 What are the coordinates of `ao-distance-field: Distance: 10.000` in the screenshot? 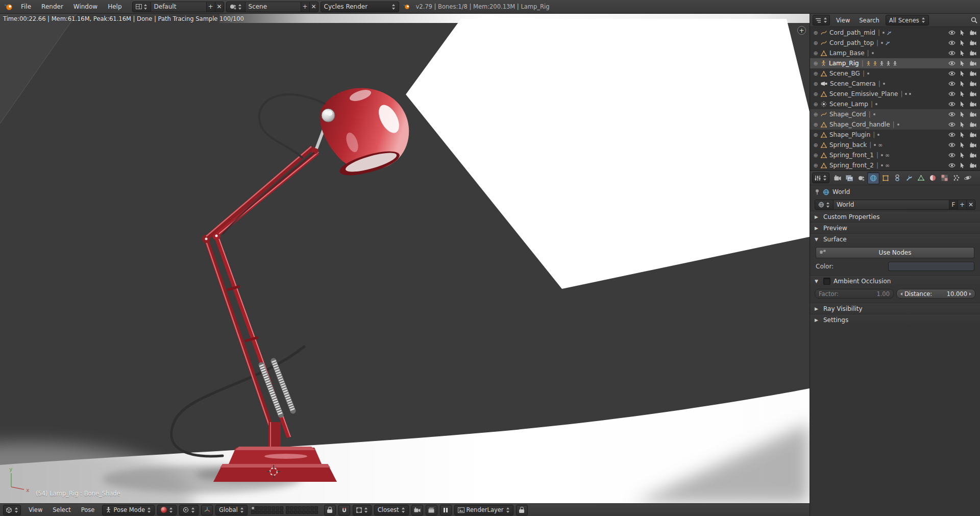 It's located at (936, 294).